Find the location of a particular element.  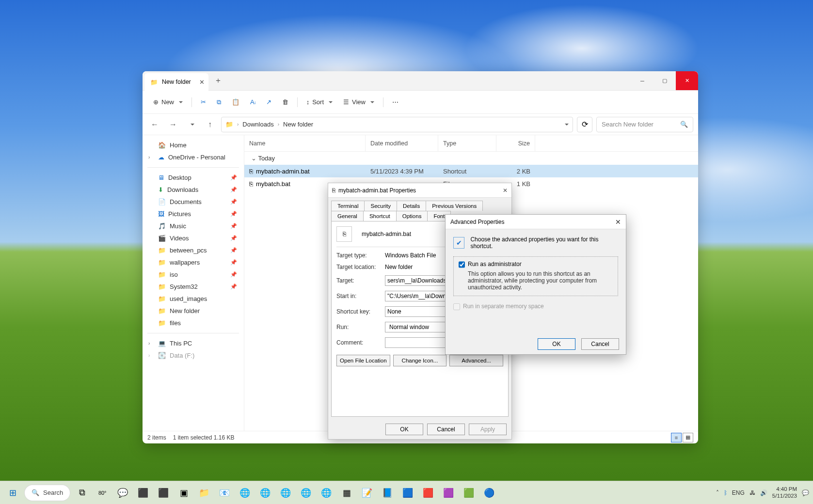

group-today: Today is located at coordinates (471, 158).